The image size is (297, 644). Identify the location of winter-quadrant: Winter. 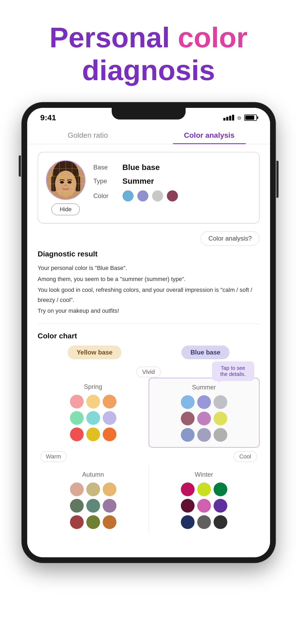
(204, 500).